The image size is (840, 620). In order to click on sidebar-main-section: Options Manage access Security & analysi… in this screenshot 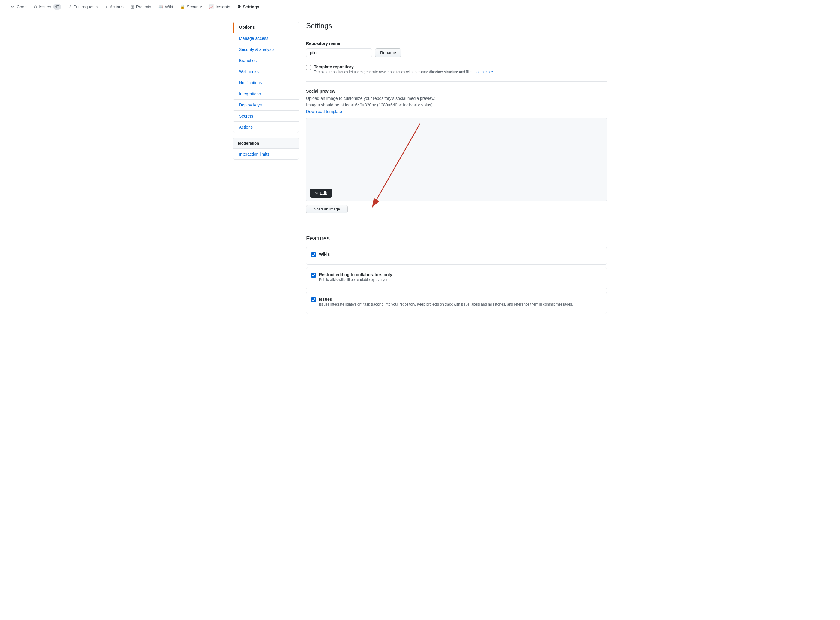, I will do `click(266, 77)`.